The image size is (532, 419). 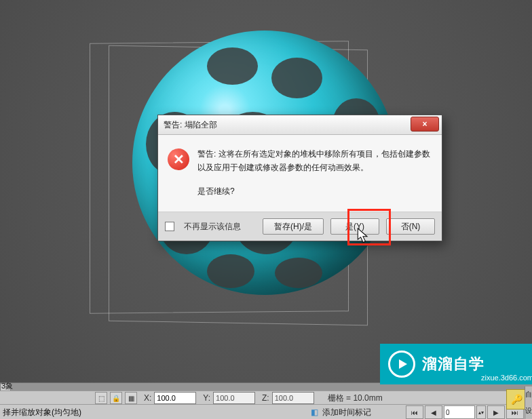 What do you see at coordinates (266, 397) in the screenshot?
I see `coord-bar: ⬚ 🔒 ▦ X: Y: Z: 栅格 = 10.0mm` at bounding box center [266, 397].